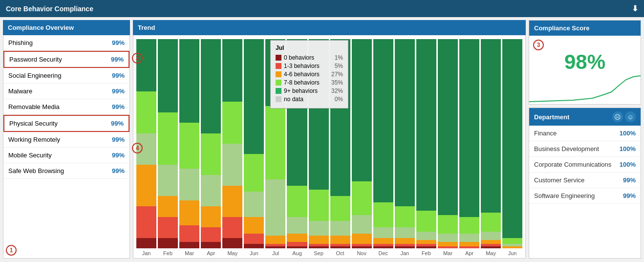  I want to click on compliance-item: Social Engineering99%, so click(66, 76).